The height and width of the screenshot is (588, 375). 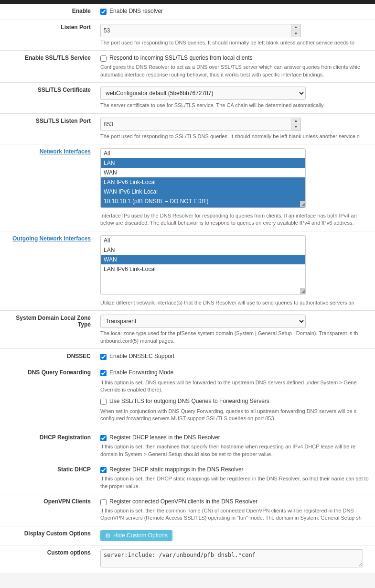 I want to click on custom-options-row-label: Custom options, so click(x=48, y=559).